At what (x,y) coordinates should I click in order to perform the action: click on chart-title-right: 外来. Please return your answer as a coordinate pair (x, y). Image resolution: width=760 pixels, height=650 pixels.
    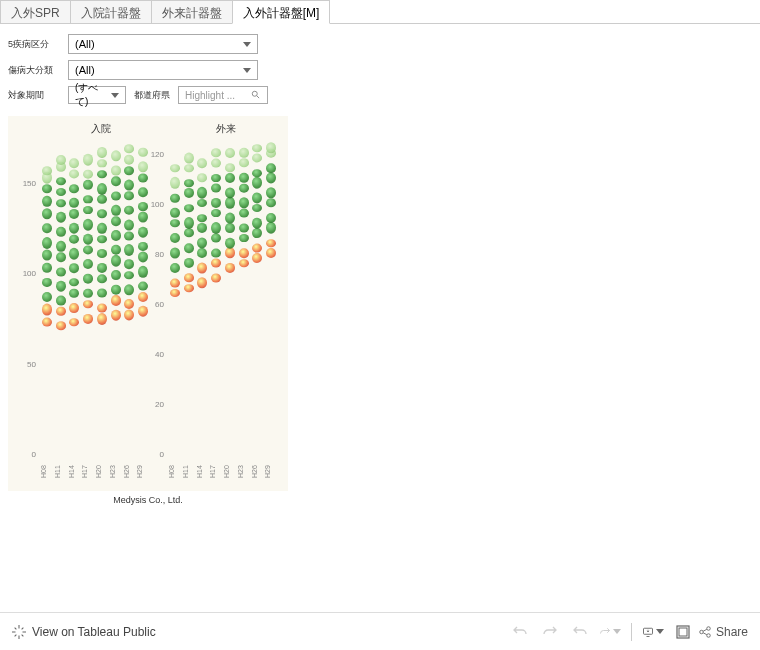
    Looking at the image, I should click on (226, 129).